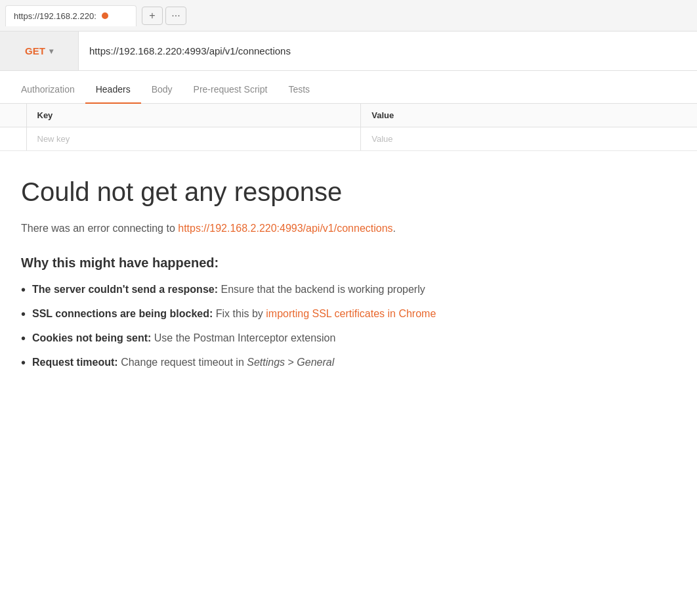  Describe the element at coordinates (162, 90) in the screenshot. I see `tab-body: Body` at that location.